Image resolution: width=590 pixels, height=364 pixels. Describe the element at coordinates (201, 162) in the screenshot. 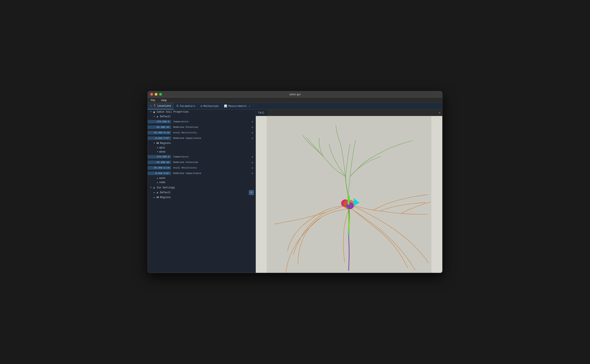

I see `dend-prop-row-membrane-potential: -65.000 mV Membrane Potential ↺` at that location.